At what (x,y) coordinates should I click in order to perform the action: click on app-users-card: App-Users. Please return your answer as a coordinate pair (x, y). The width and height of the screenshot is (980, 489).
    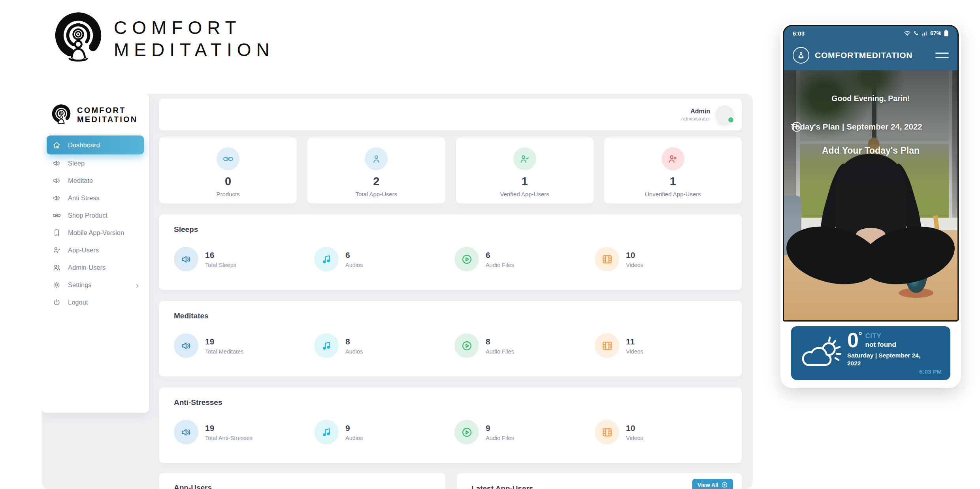
    Looking at the image, I should click on (302, 481).